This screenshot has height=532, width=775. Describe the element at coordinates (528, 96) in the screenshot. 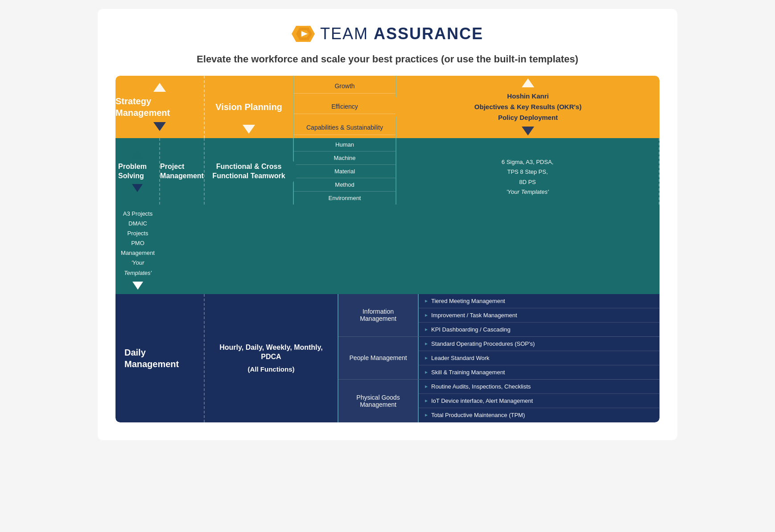

I see `hoshin-line1: Hoshin Kanri` at that location.